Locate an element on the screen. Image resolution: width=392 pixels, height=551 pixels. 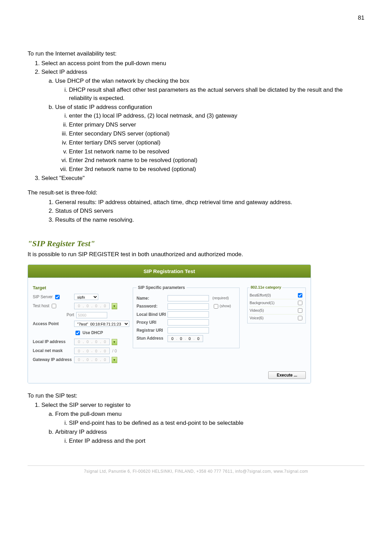
password-label: Password: is located at coordinates (152, 306).